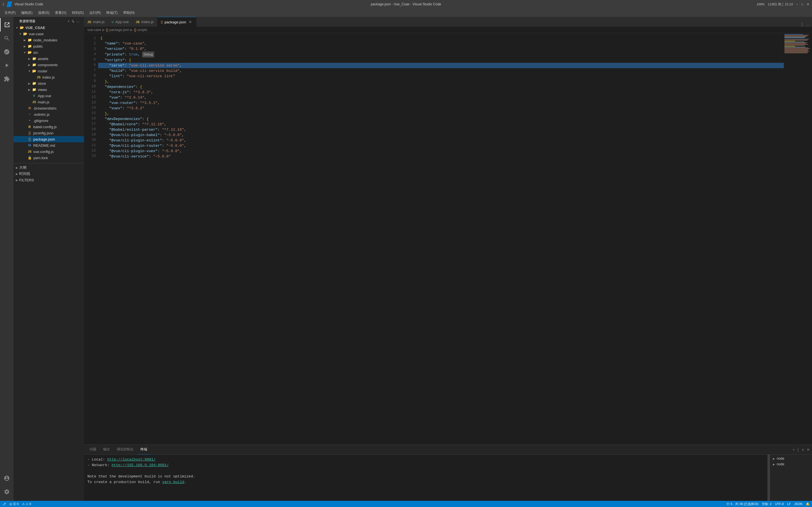 Image resolution: width=812 pixels, height=507 pixels. What do you see at coordinates (49, 108) in the screenshot?
I see `sidebar-item-browserslistrc: ▶ ⚙ .browserslistrc` at bounding box center [49, 108].